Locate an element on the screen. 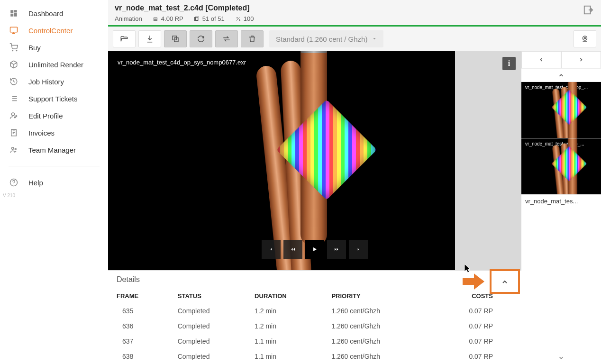  nav-label: Help is located at coordinates (36, 183).